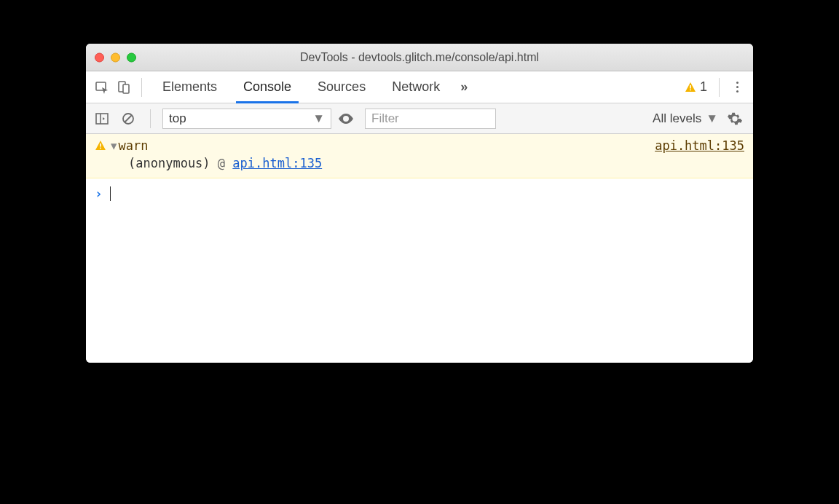  What do you see at coordinates (247, 119) in the screenshot?
I see `execution-context-select: top ▼` at bounding box center [247, 119].